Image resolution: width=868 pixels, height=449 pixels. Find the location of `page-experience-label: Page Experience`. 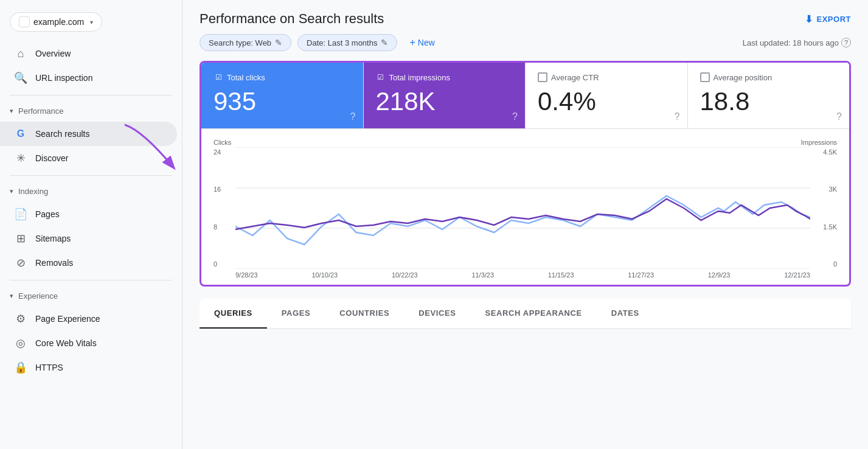

page-experience-label: Page Experience is located at coordinates (68, 319).